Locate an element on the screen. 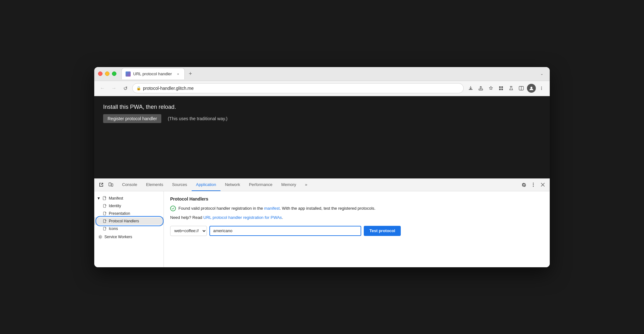  manifest-section: ▼ Manifest Identity Presentation P is located at coordinates (129, 213).